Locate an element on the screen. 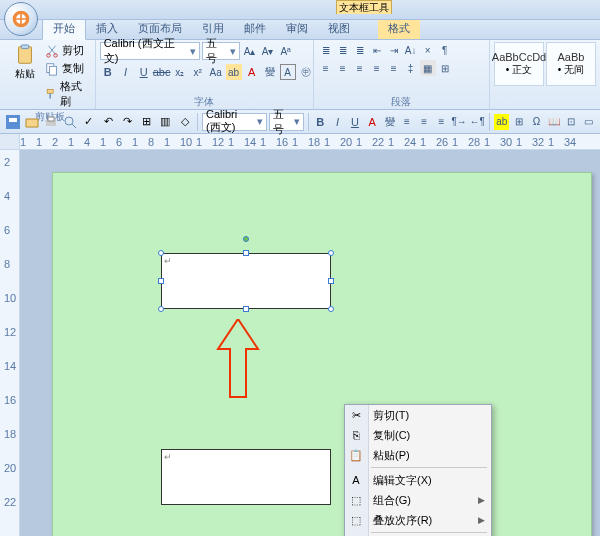 The width and height of the screenshot is (600, 536). qat-save-icon is located at coordinates (12, 122).